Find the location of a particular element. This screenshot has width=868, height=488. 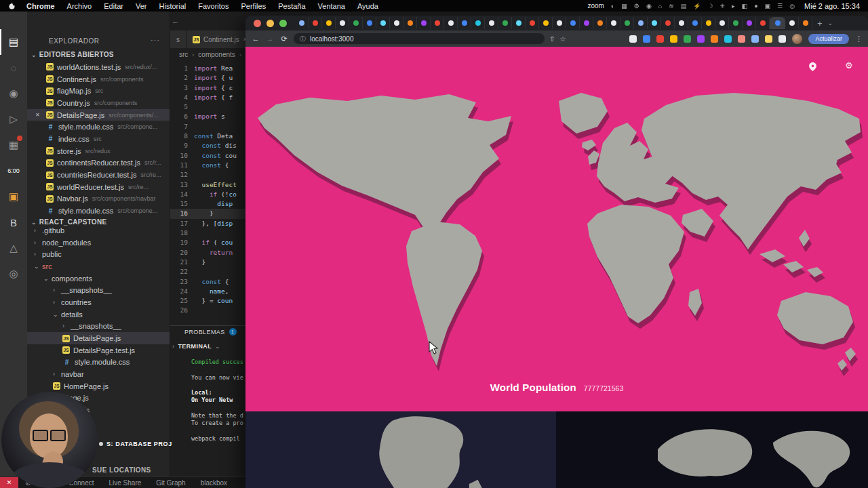

menubar-status-icon: ▤ is located at coordinates (684, 6).